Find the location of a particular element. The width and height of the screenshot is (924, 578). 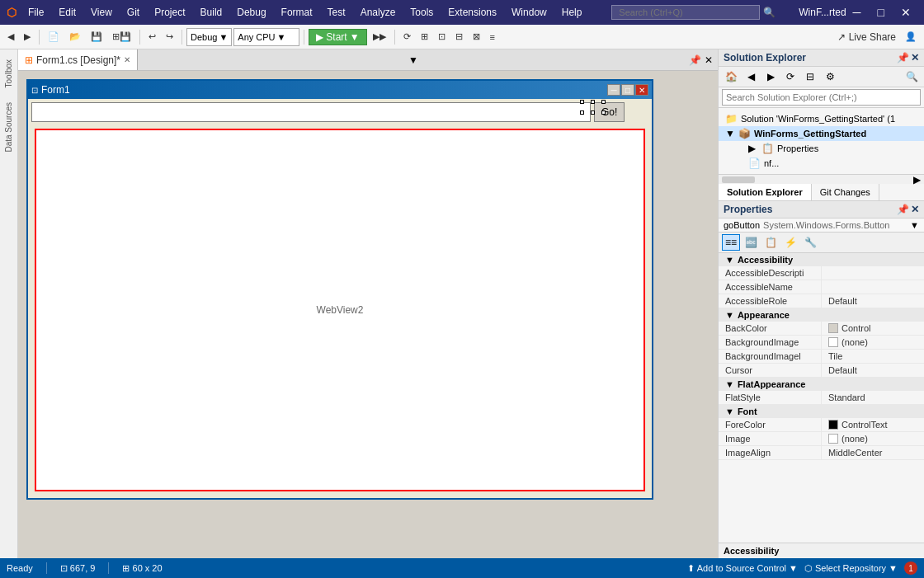

toolbar-btn-2: ⊞ is located at coordinates (424, 36).